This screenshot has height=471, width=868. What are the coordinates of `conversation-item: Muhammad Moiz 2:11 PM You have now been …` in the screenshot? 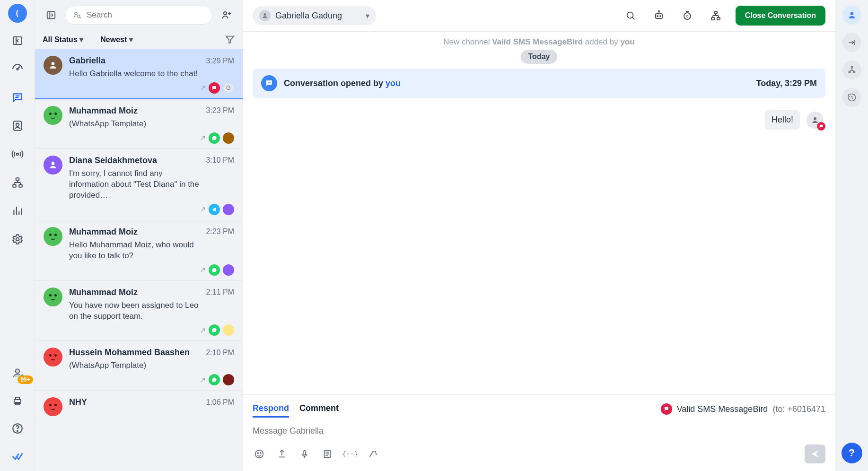 It's located at (139, 311).